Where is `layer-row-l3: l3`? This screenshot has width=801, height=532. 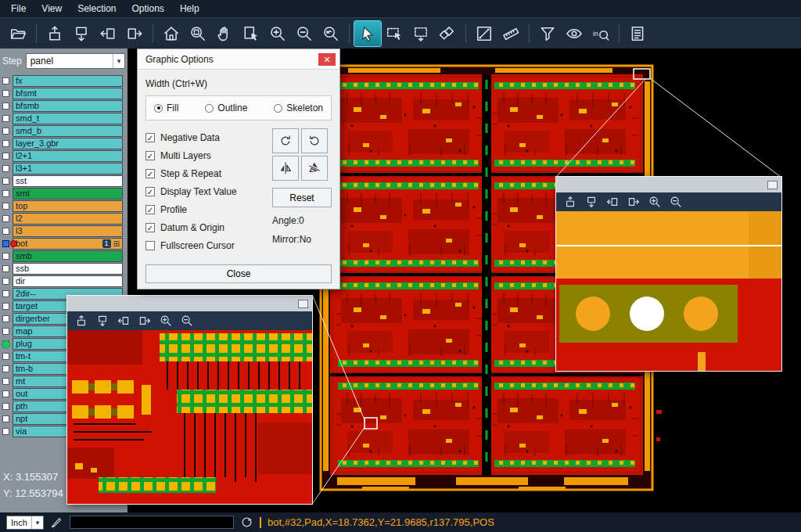
layer-row-l3: l3 is located at coordinates (64, 231).